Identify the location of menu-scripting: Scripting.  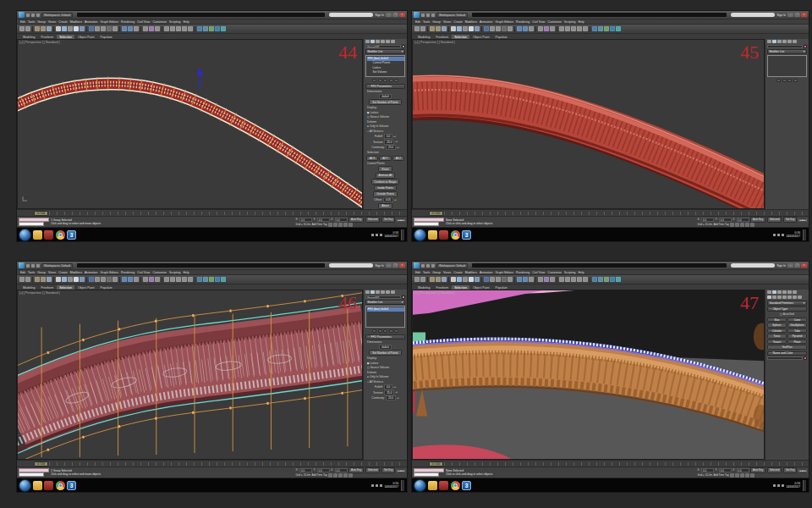
(175, 273).